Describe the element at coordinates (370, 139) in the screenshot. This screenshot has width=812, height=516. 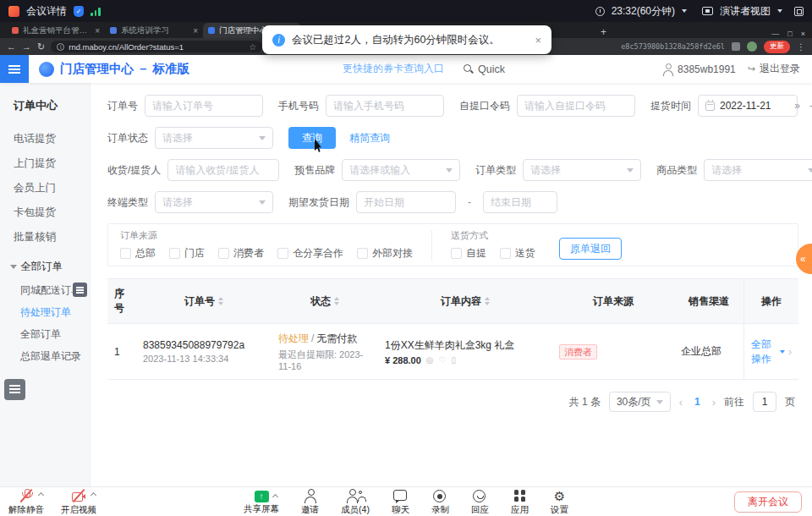
I see `simple-search-link: 精简查询` at that location.